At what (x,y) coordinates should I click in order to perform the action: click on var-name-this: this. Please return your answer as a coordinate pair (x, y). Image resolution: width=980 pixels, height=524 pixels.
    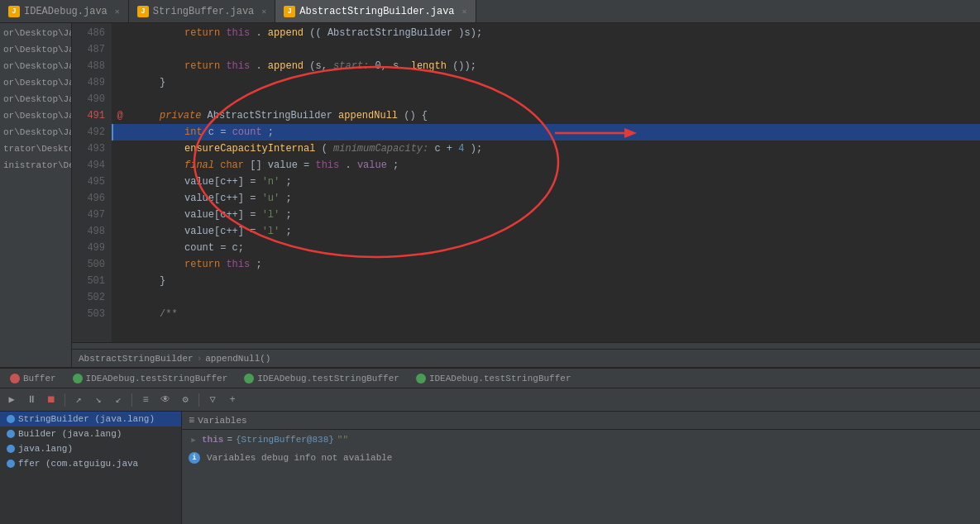
    Looking at the image, I should click on (213, 440).